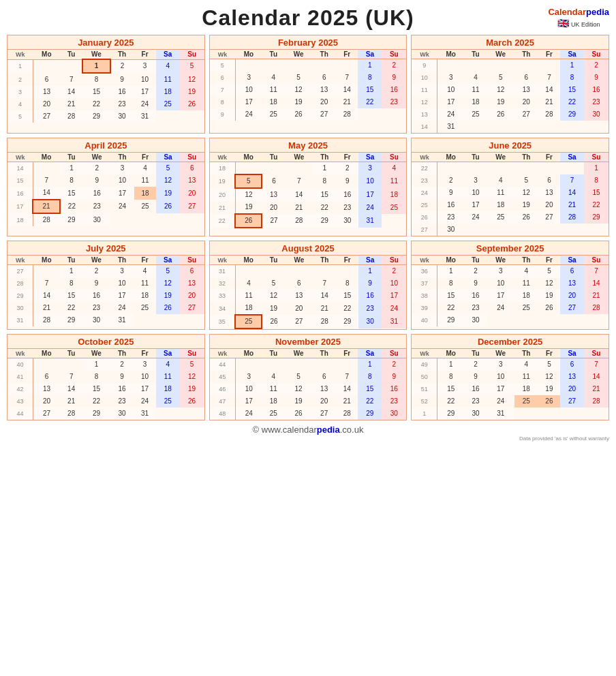  Describe the element at coordinates (106, 84) in the screenshot. I see `month-january: January 2025 Wk Mo Tu We Th Fr Sa Su` at that location.